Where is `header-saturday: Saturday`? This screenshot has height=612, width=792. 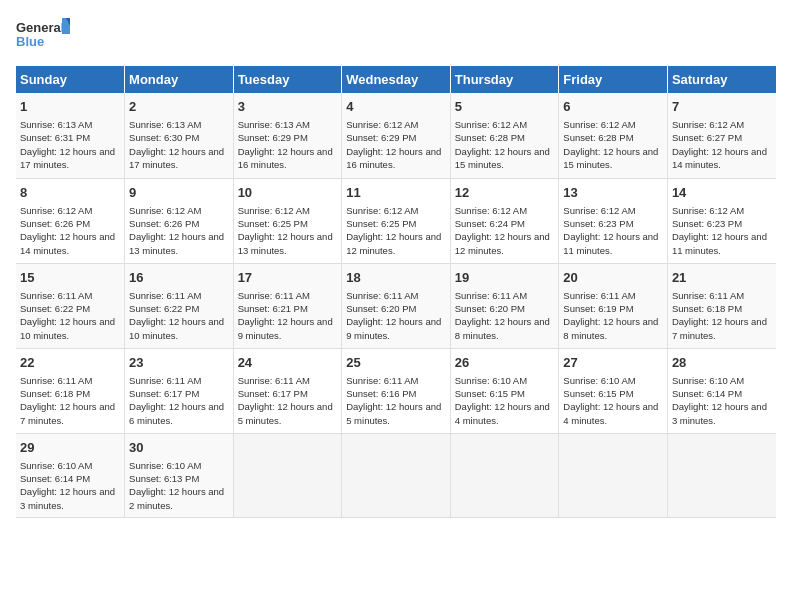
header-saturday: Saturday is located at coordinates (722, 80).